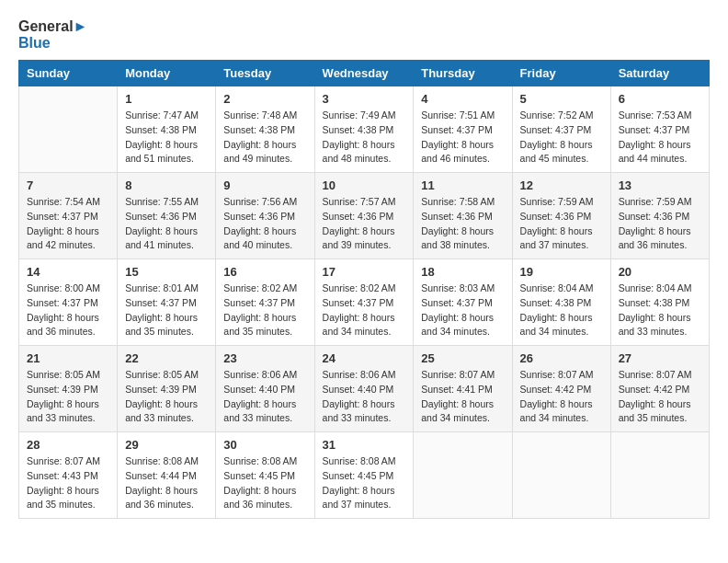  Describe the element at coordinates (167, 216) in the screenshot. I see `calendar-cell: 8Sunrise: 7:55 AMSunset: 4:36 PMDaylight…` at that location.